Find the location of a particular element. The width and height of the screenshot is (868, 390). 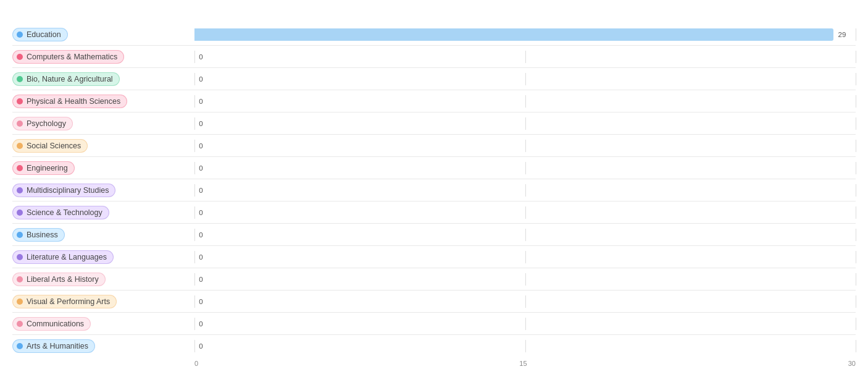

bar-label-text: Multidisciplinary Studies is located at coordinates (68, 190).